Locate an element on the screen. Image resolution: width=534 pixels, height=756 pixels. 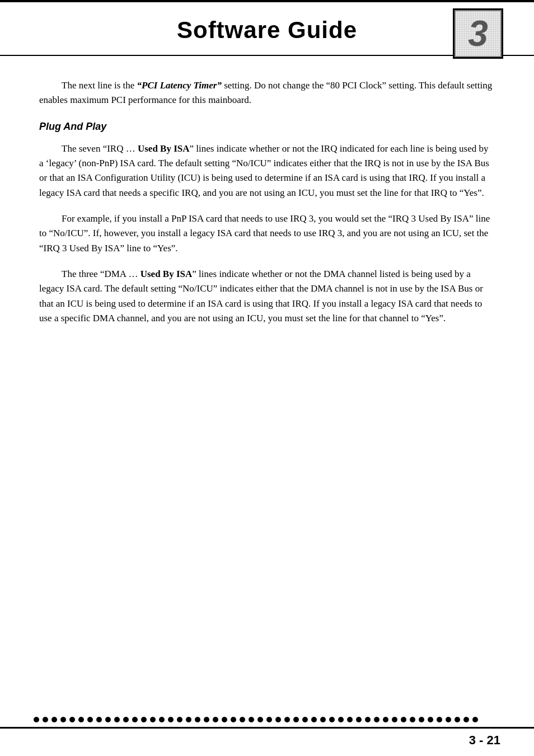
pci-latency-bold: “PCI Latency Timer” is located at coordinates (179, 85).